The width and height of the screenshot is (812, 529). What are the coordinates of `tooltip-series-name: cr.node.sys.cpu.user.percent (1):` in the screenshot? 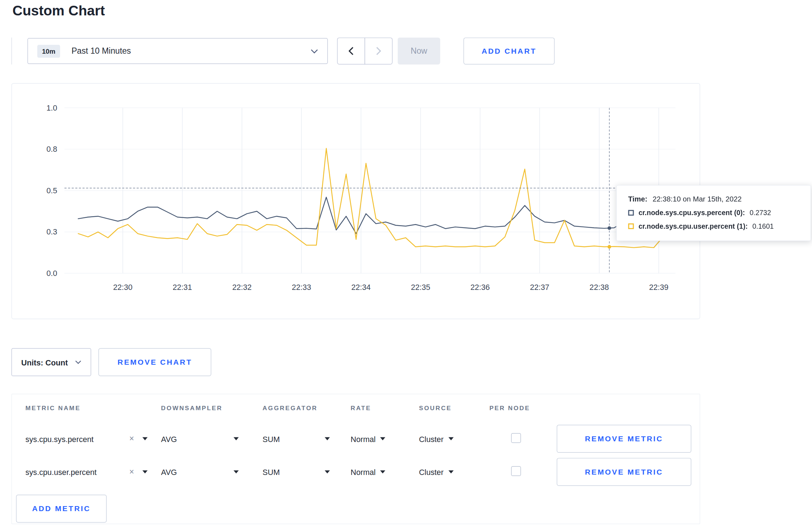 It's located at (693, 226).